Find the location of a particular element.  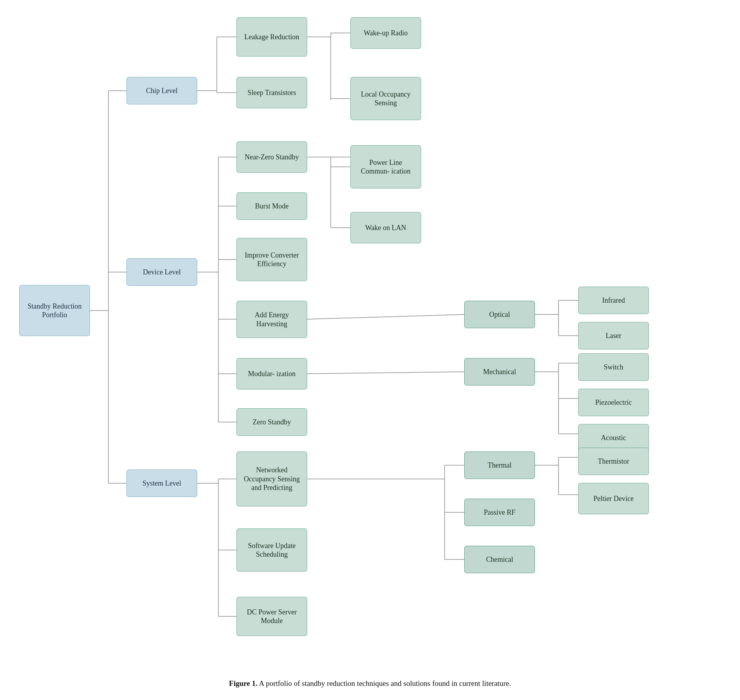

device-level-node: Device Level is located at coordinates (162, 272).